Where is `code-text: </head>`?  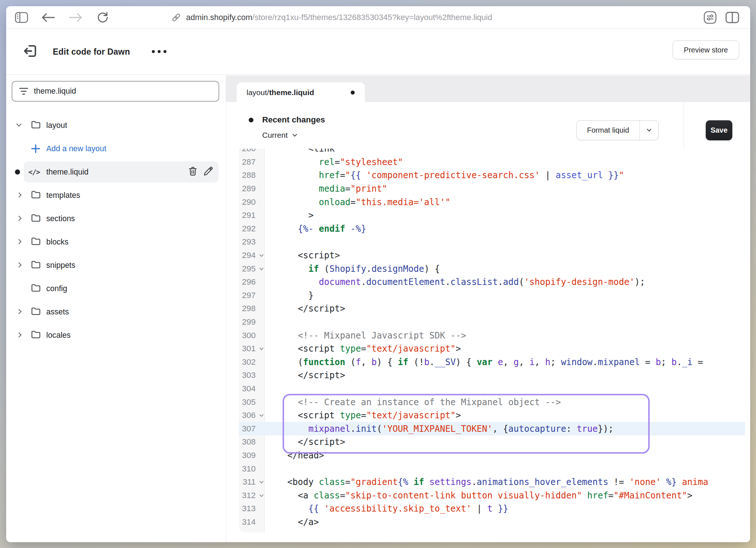
code-text: </head> is located at coordinates (295, 455).